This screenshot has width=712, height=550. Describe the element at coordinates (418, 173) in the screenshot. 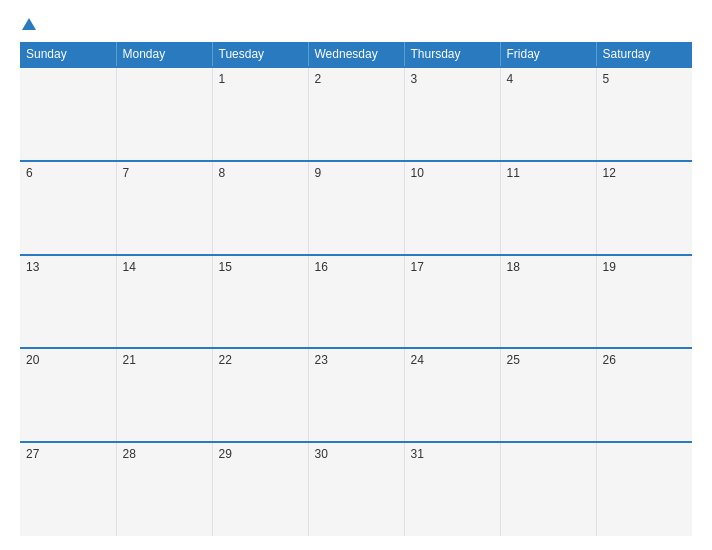

I see `day-number: 10` at that location.